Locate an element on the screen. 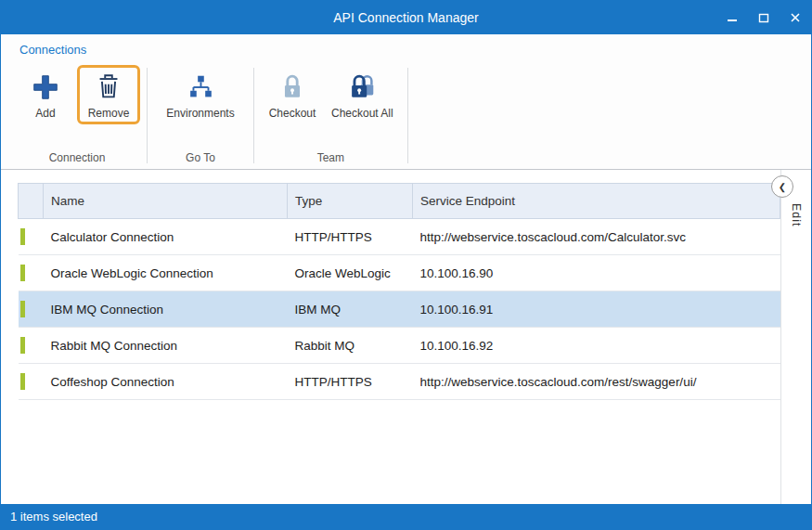 The width and height of the screenshot is (812, 530). add-button: Add is located at coordinates (45, 95).